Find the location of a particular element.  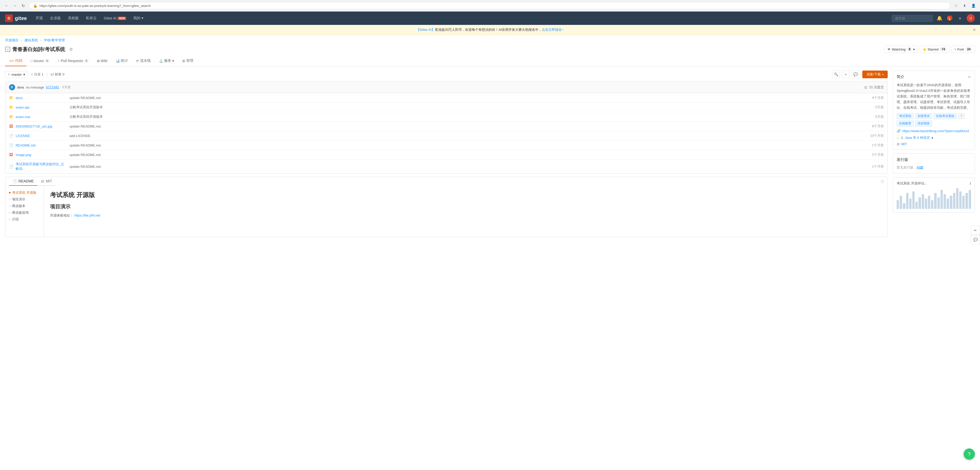

clone-button: 克隆/下载 ▾ is located at coordinates (875, 75).